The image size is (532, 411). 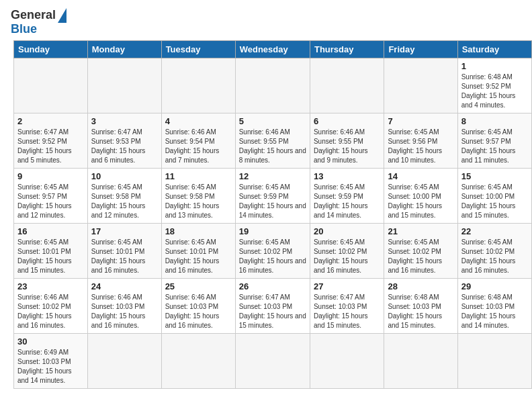 What do you see at coordinates (494, 121) in the screenshot?
I see `day-number: 8` at bounding box center [494, 121].